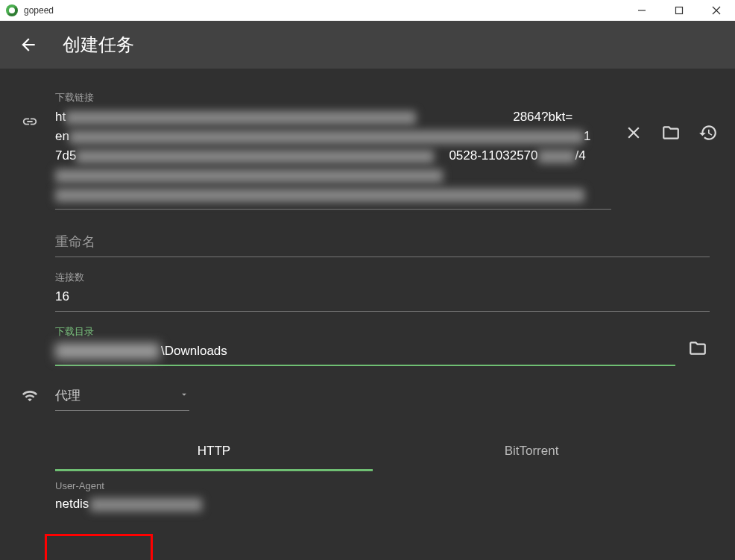  What do you see at coordinates (214, 452) in the screenshot?
I see `tab-http: HTTP` at bounding box center [214, 452].